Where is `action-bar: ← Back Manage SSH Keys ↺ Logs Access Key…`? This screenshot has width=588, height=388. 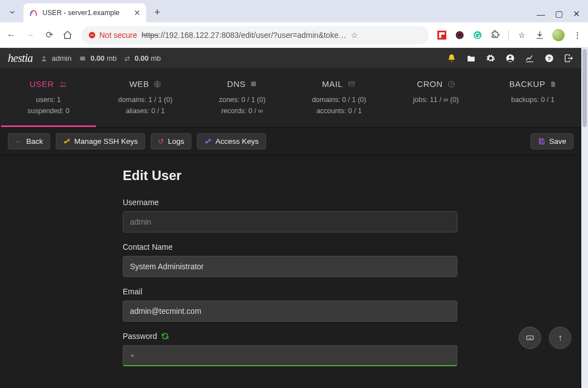 action-bar: ← Back Manage SSH Keys ↺ Logs Access Key… is located at coordinates (291, 142).